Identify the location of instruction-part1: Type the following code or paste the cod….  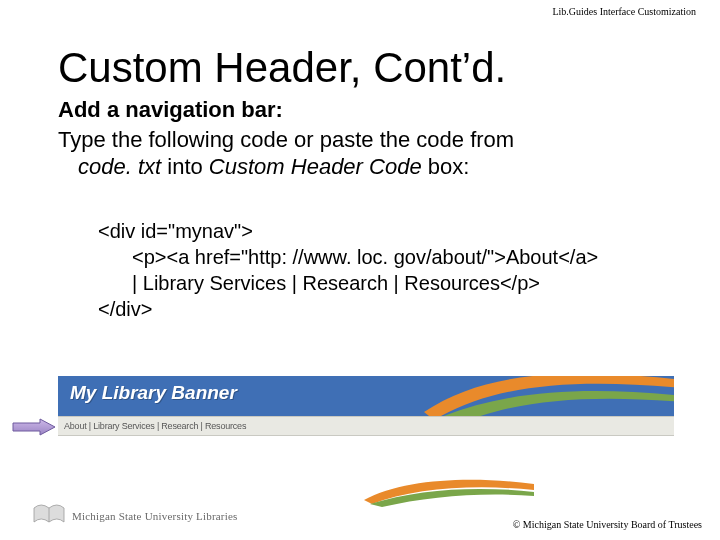
(286, 140).